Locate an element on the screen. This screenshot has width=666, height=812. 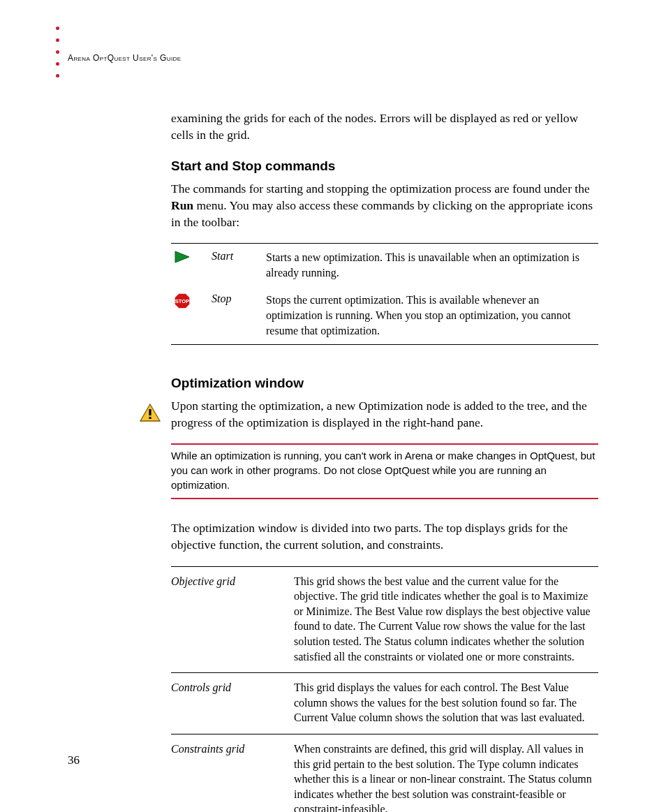
grid-name: Objective grid is located at coordinates (232, 620).